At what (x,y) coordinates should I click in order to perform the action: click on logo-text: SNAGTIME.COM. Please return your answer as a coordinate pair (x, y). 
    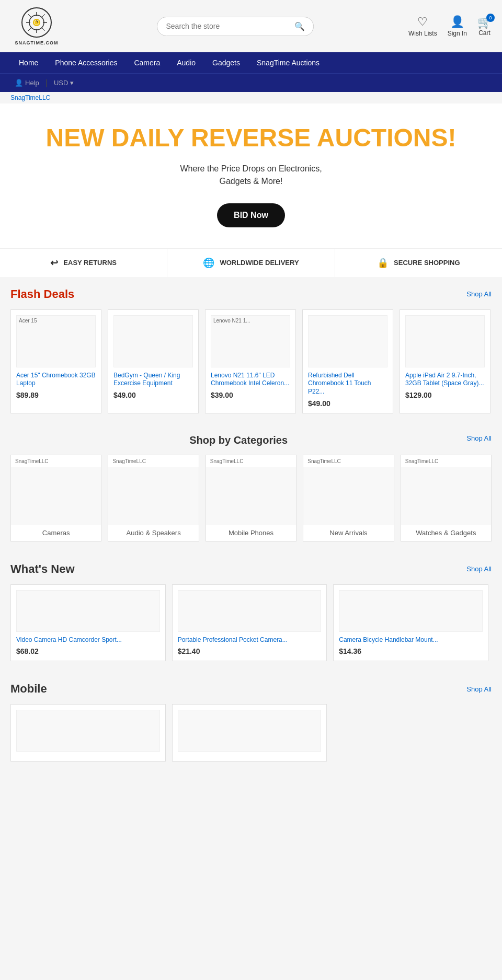
    Looking at the image, I should click on (37, 43).